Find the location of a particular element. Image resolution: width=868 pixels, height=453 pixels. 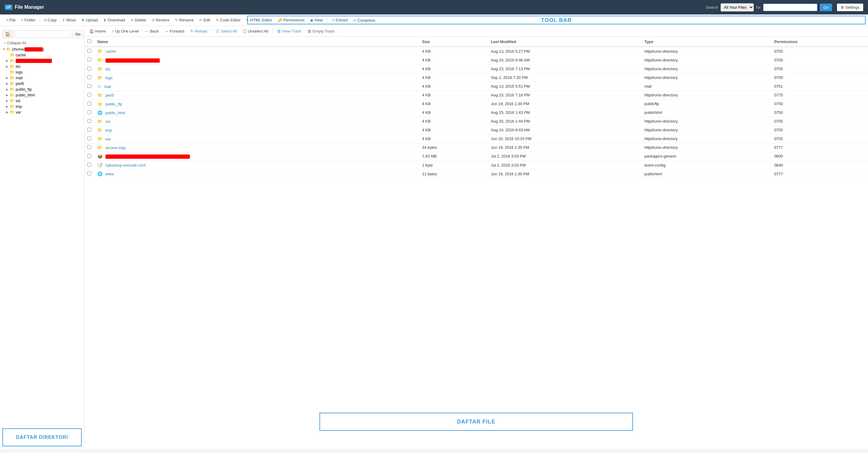

th-modified: Last Modified is located at coordinates (565, 42).